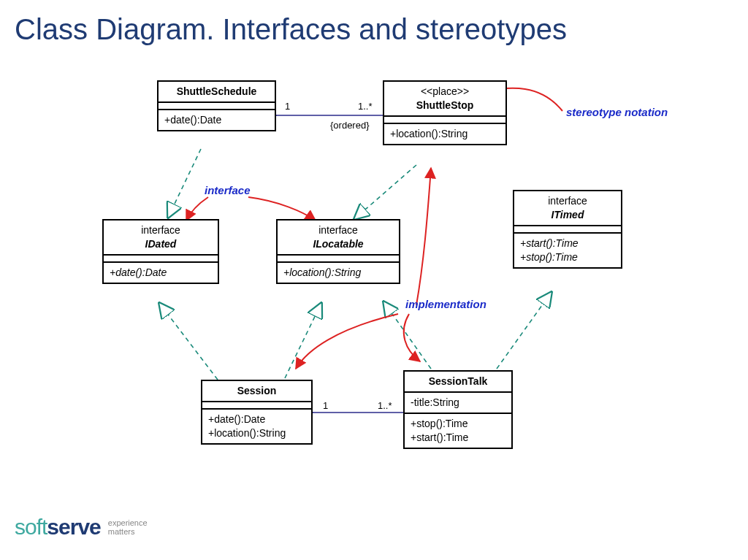 This screenshot has width=748, height=560. I want to click on class-header: interface ITimed, so click(568, 209).